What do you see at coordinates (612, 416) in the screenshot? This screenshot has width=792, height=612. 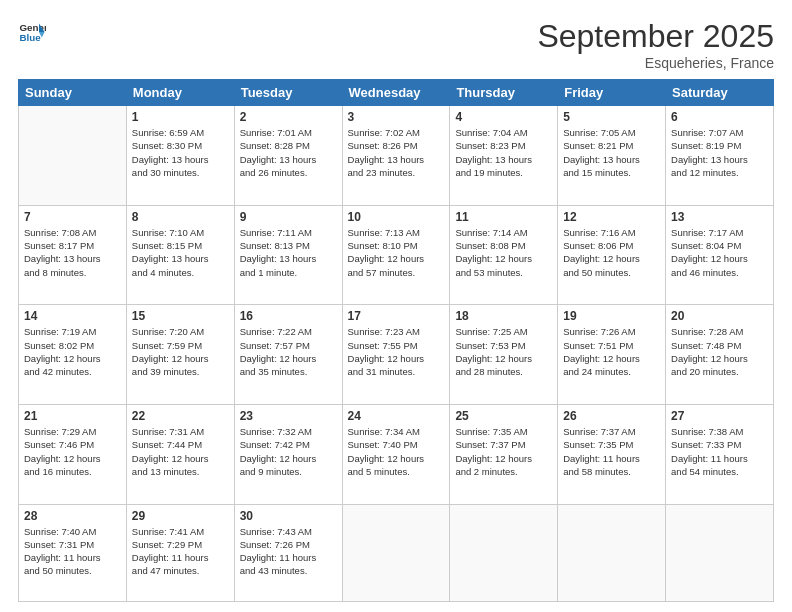 I see `day-number: 26` at bounding box center [612, 416].